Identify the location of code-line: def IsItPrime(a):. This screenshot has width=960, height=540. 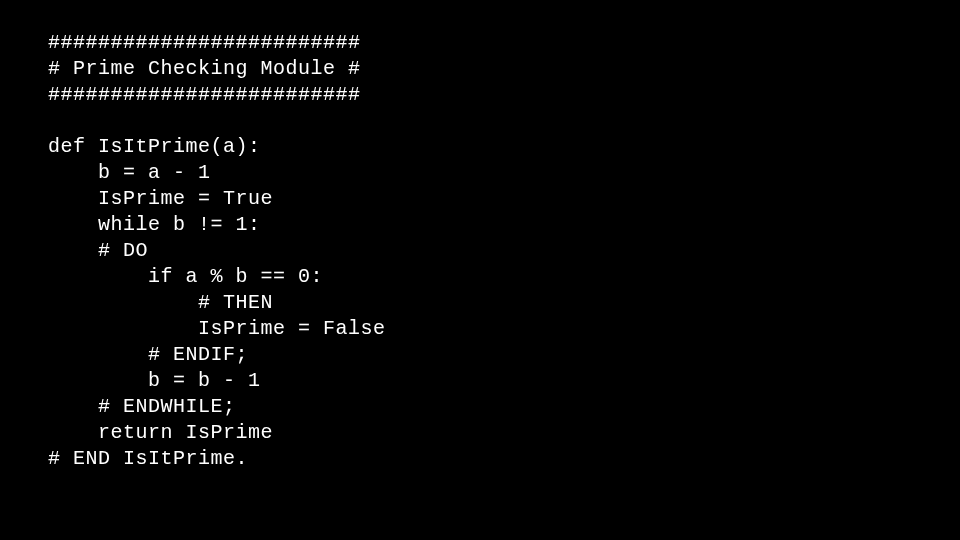
(154, 146).